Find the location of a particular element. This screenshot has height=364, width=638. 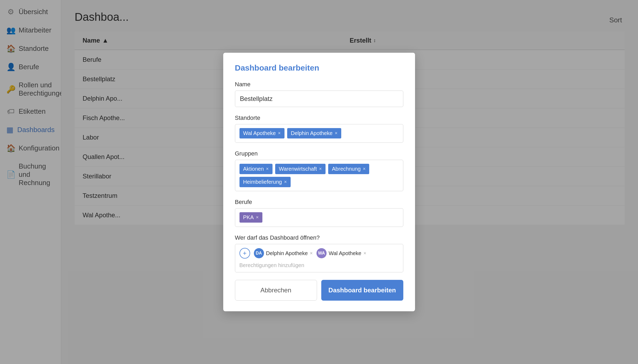

gruppen-form-group: Gruppen Aktionen × Warenwirtschaft × Abr… is located at coordinates (319, 171).